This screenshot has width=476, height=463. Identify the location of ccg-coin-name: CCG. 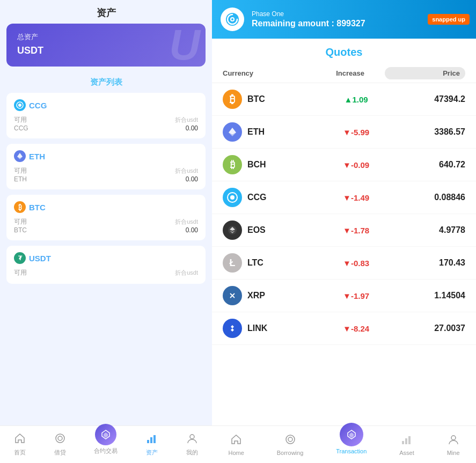
(106, 105).